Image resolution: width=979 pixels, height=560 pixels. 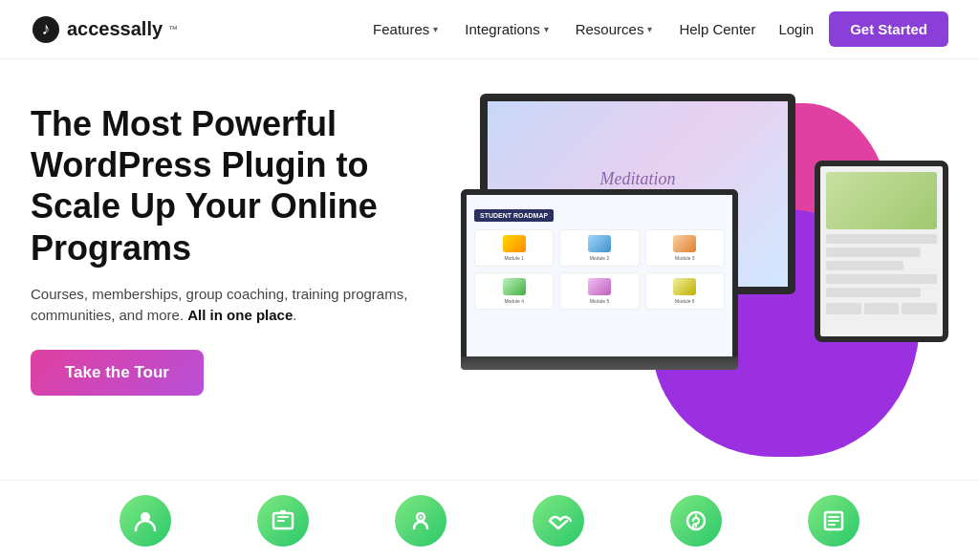 I want to click on logo-tm: ™, so click(x=173, y=29).